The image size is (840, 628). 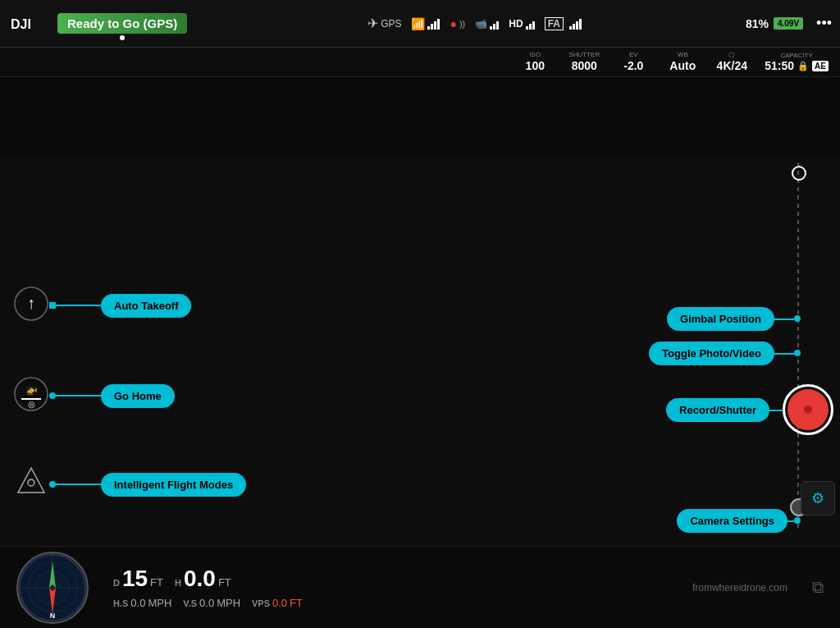 I want to click on gps-label: GPS, so click(x=390, y=24).